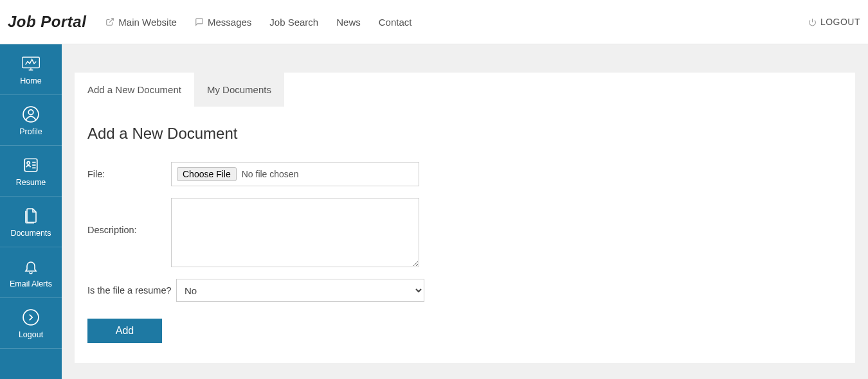 This screenshot has height=379, width=868. I want to click on resume-select: No Yes, so click(300, 290).